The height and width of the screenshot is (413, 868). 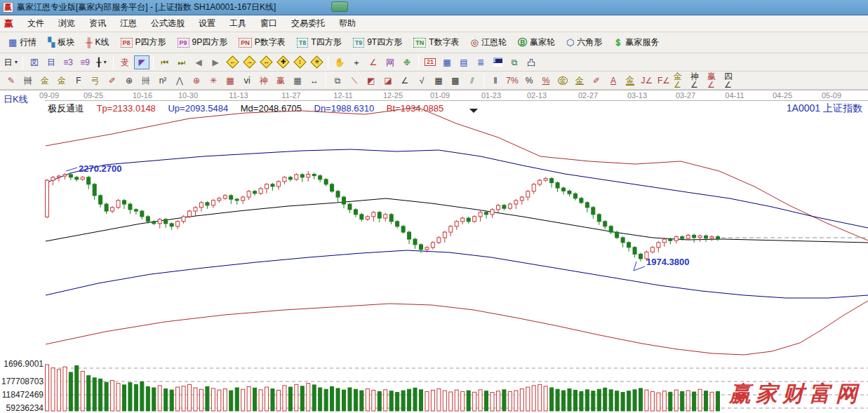 What do you see at coordinates (165, 62) in the screenshot?
I see `first-bar-icon: ⏮` at bounding box center [165, 62].